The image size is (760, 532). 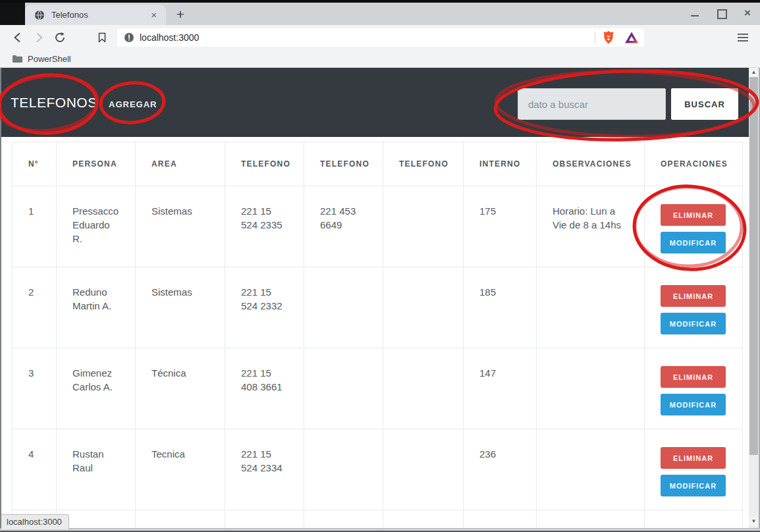 What do you see at coordinates (265, 388) in the screenshot?
I see `cell-telefono1: 221 15 408 3661` at bounding box center [265, 388].